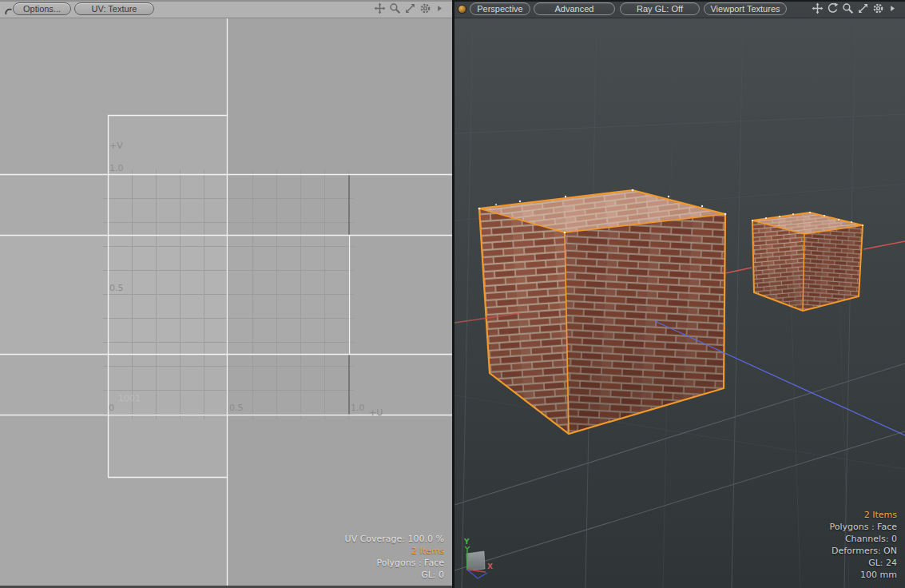 The image size is (905, 588). I want to click on uv-v-tick-1: 1.0, so click(117, 168).